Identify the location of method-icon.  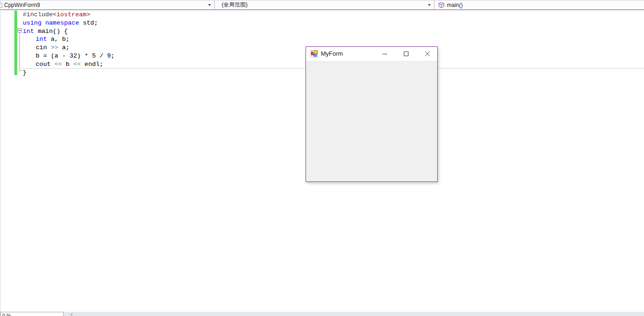
(441, 5).